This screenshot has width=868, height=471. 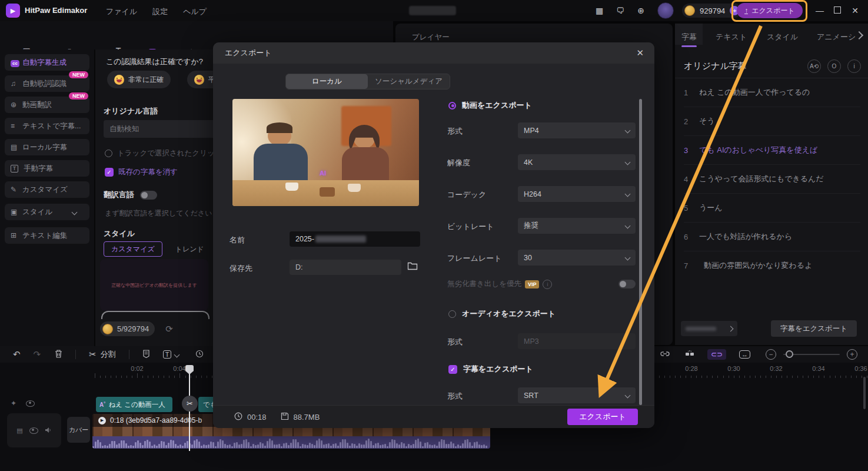 I want to click on download-icon: ⊕, so click(x=641, y=11).